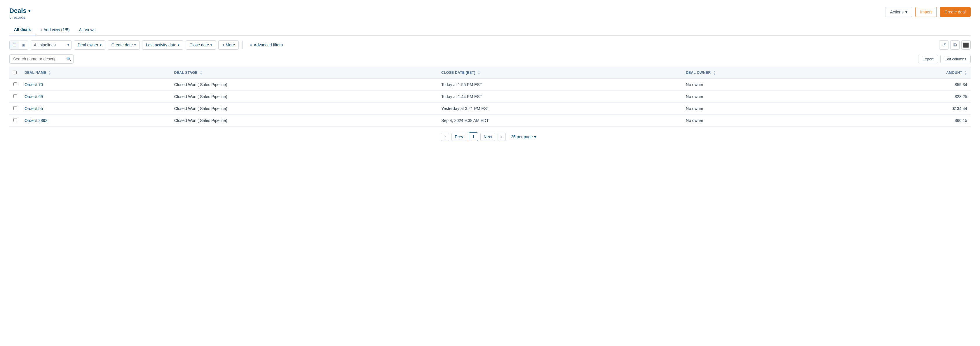 The width and height of the screenshot is (980, 346). I want to click on deal-owner-label: Deal owner, so click(88, 45).